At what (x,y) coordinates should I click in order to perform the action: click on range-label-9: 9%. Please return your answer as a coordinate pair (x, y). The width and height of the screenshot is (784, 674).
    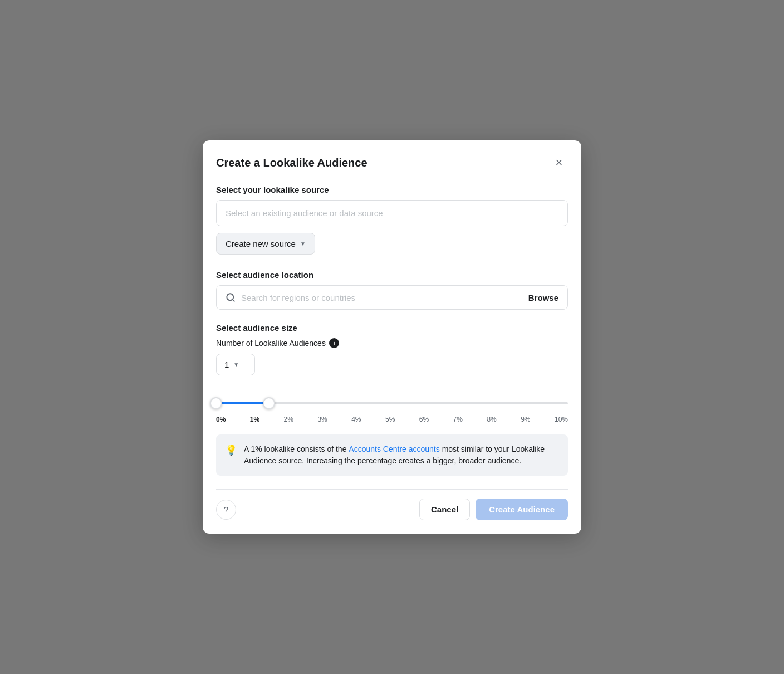
    Looking at the image, I should click on (526, 419).